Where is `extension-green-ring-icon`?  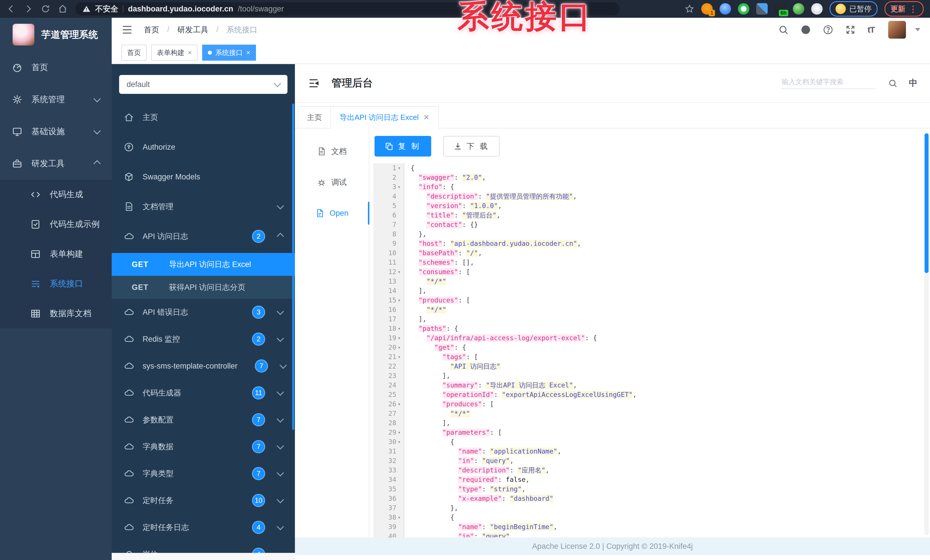 extension-green-ring-icon is located at coordinates (744, 9).